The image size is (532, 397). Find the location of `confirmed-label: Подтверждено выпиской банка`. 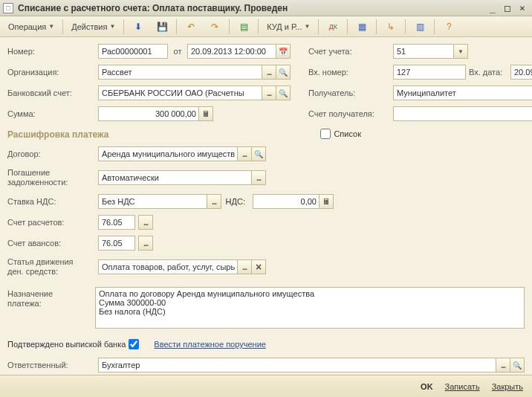

confirmed-label: Подтверждено выпиской банка is located at coordinates (67, 344).